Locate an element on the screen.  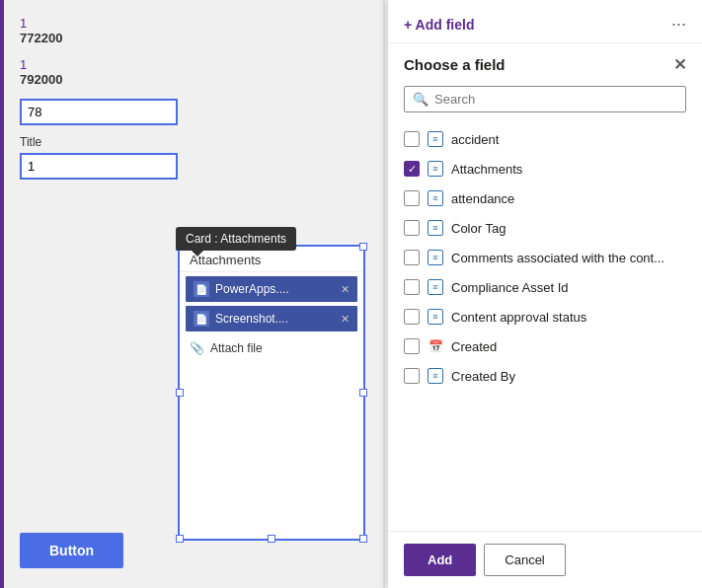
attachment-close-2: ✕ is located at coordinates (346, 320).